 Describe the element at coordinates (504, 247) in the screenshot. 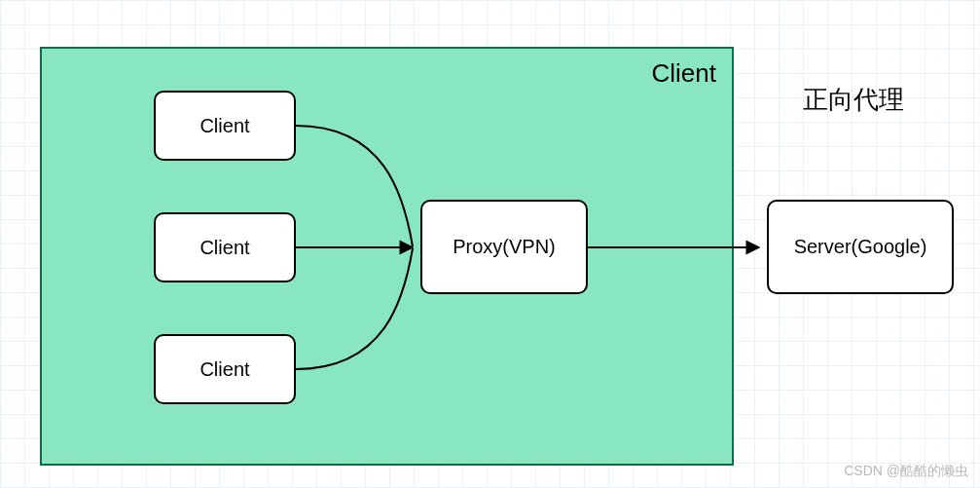

I see `node-label: Proxy(VPN)` at that location.